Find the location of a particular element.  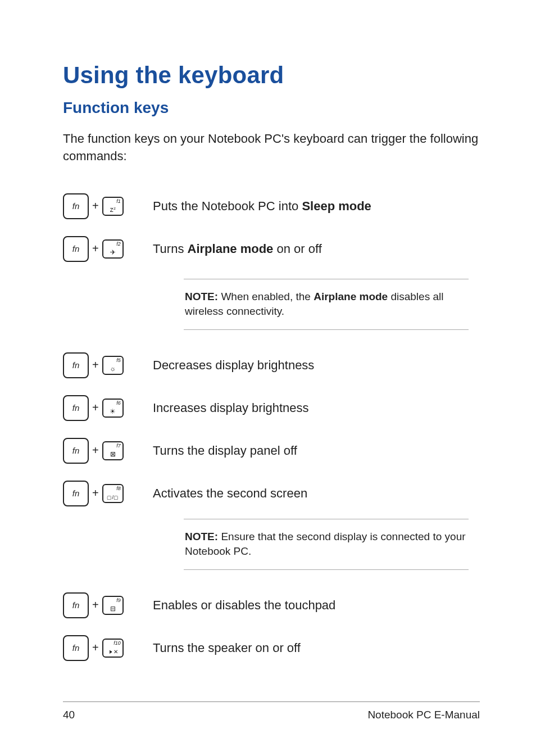

intro-text: The function keys on your Notebook PC's … is located at coordinates (271, 148).